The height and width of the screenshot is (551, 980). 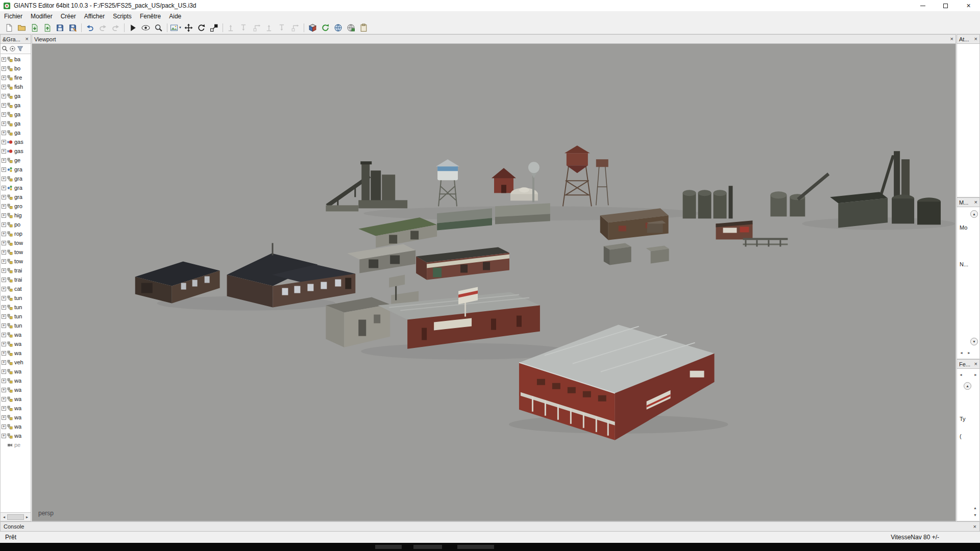 I want to click on viewport-close-icon: ×, so click(x=952, y=39).